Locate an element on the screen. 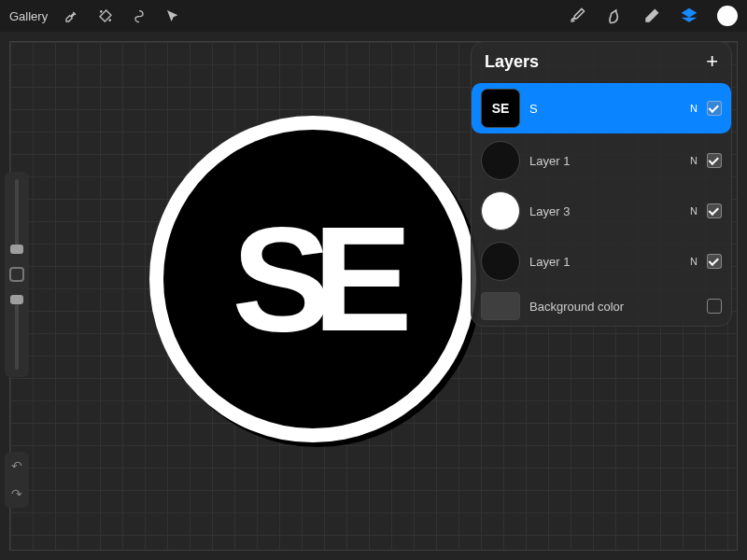  layers-title: Layers is located at coordinates (512, 62).